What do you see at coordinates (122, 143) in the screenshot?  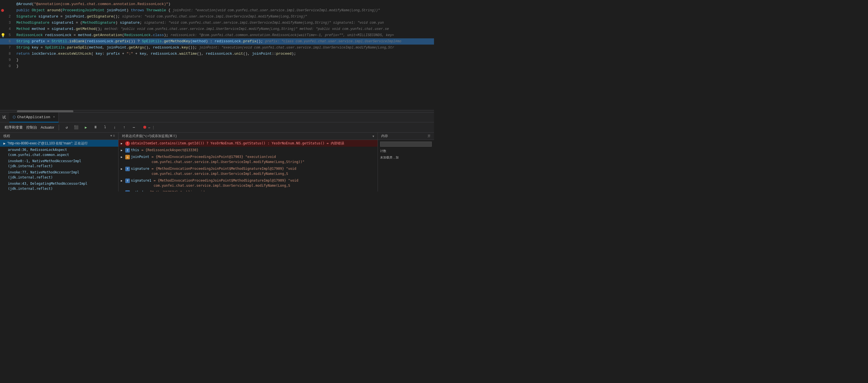 I see `watch-error-arrow: ▶` at bounding box center [122, 143].